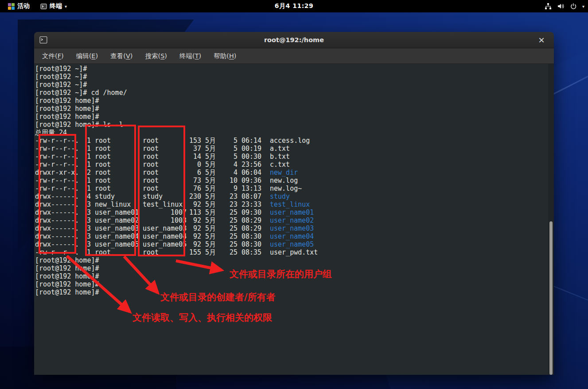  Describe the element at coordinates (294, 157) in the screenshot. I see `ls-row: -rw-r--r--.1rootroot145月500:30b.txt` at that location.